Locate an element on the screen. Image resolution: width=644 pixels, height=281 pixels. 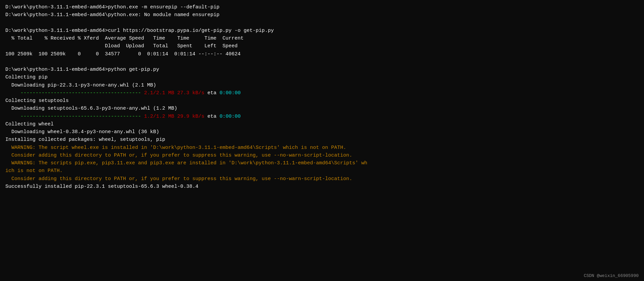
terminal-text: % Total % Received % Xferd Average Speed… is located at coordinates (125, 38).